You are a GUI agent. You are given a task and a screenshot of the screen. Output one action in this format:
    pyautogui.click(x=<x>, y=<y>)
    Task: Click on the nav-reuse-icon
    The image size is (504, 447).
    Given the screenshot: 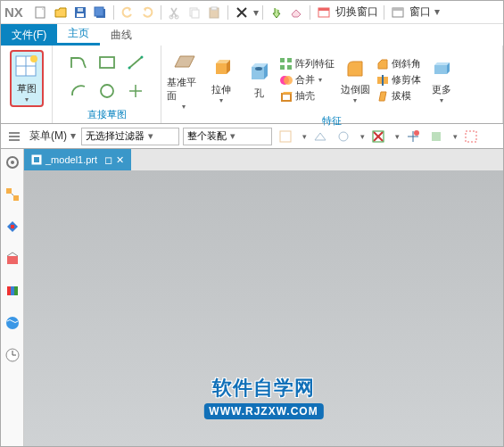 What is the action you would take?
    pyautogui.click(x=12, y=291)
    